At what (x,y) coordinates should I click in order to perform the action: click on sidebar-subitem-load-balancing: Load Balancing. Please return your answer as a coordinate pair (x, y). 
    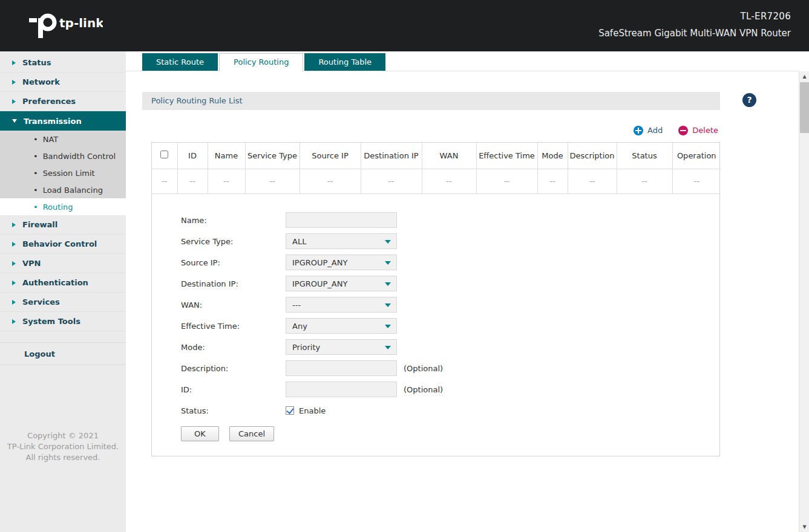
    Looking at the image, I should click on (63, 190).